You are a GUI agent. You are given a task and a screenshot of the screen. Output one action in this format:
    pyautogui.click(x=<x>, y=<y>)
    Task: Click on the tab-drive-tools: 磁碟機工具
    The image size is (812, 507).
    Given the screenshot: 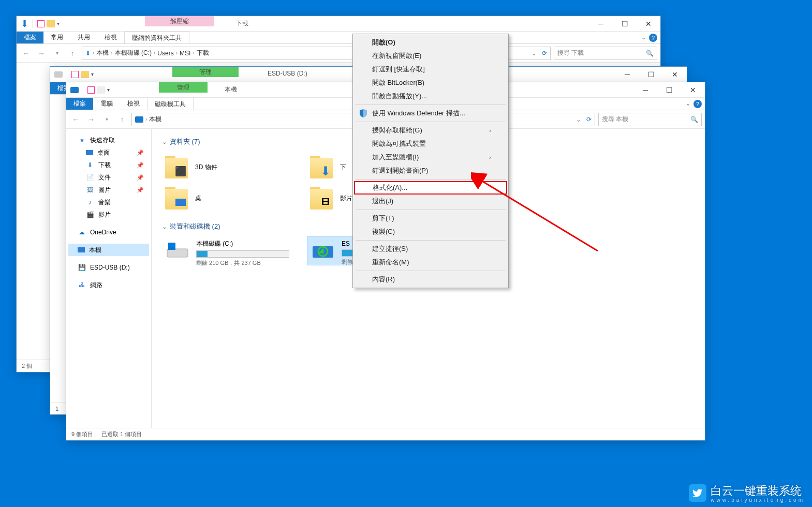 What is the action you would take?
    pyautogui.click(x=170, y=103)
    